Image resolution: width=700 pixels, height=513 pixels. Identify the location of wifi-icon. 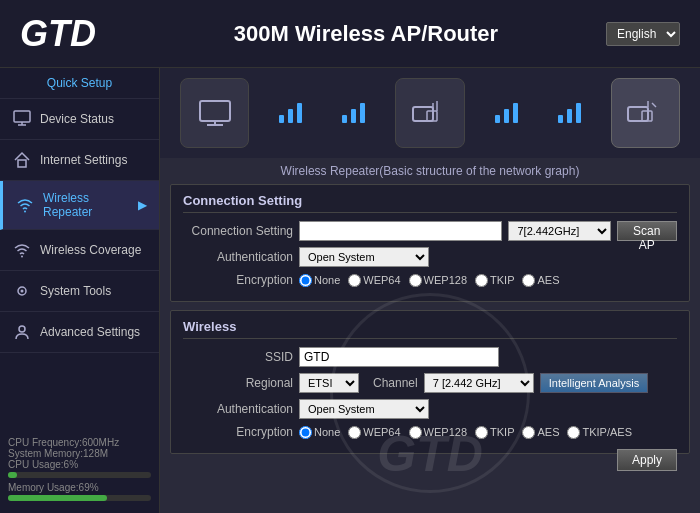
(25, 205).